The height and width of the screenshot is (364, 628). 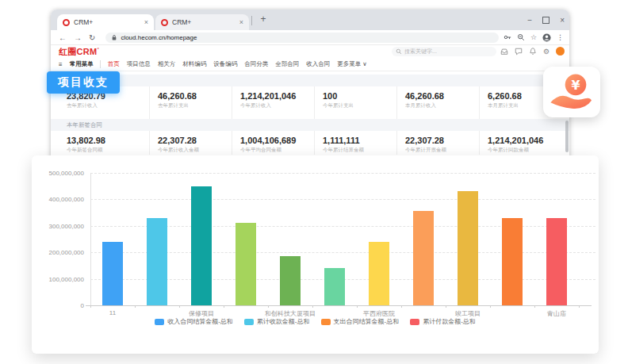 What do you see at coordinates (519, 52) in the screenshot?
I see `chat-icon` at bounding box center [519, 52].